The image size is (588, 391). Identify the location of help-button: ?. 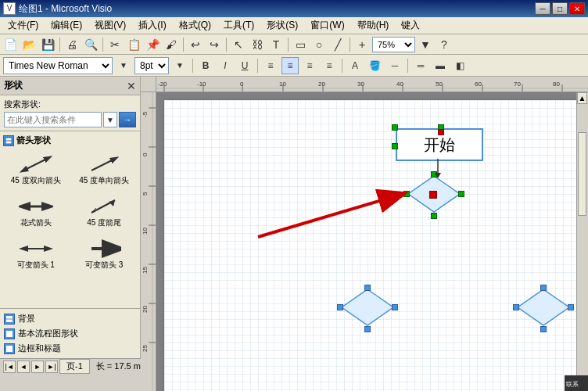
(444, 45).